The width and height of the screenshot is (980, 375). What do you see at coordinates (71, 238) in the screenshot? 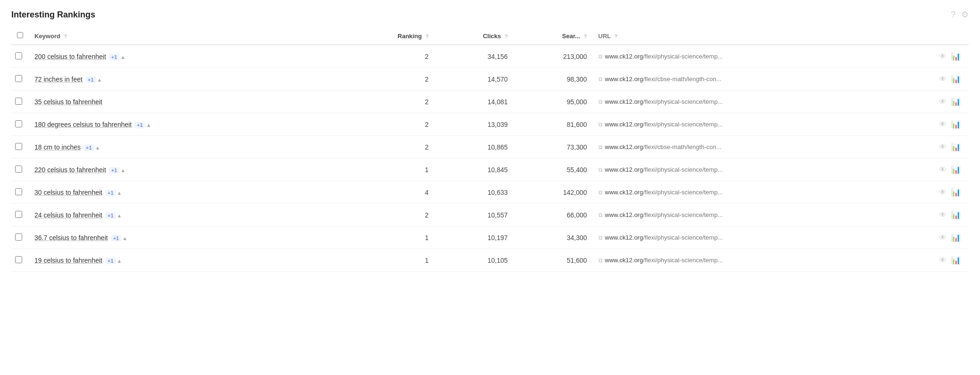
I see `keyword-link: 36.7 celsius to fahrenheit` at bounding box center [71, 238].